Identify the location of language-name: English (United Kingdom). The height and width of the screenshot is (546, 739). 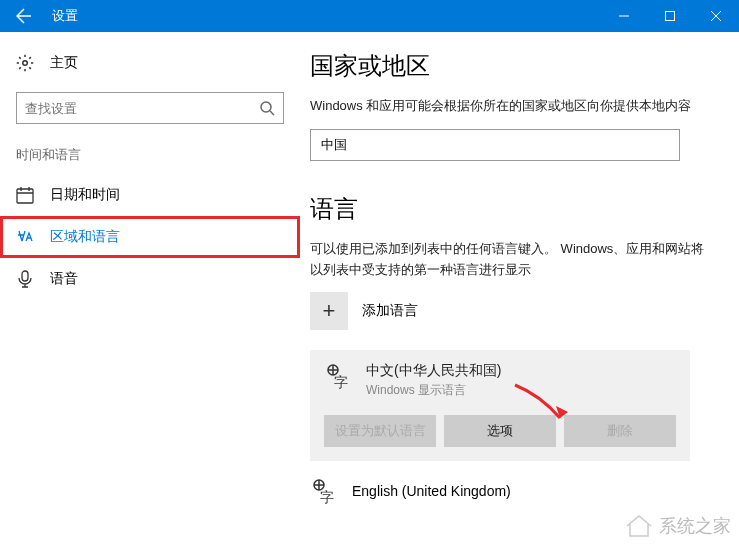
(432, 491).